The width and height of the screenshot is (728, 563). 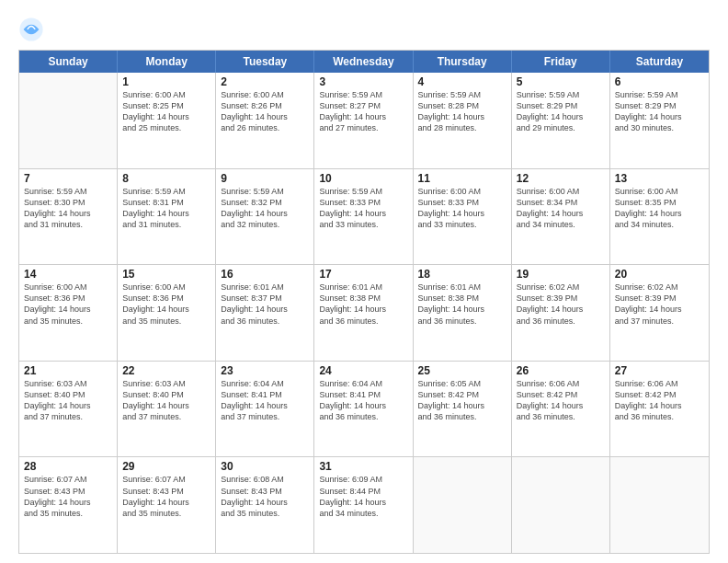 What do you see at coordinates (166, 178) in the screenshot?
I see `day-number: 8` at bounding box center [166, 178].